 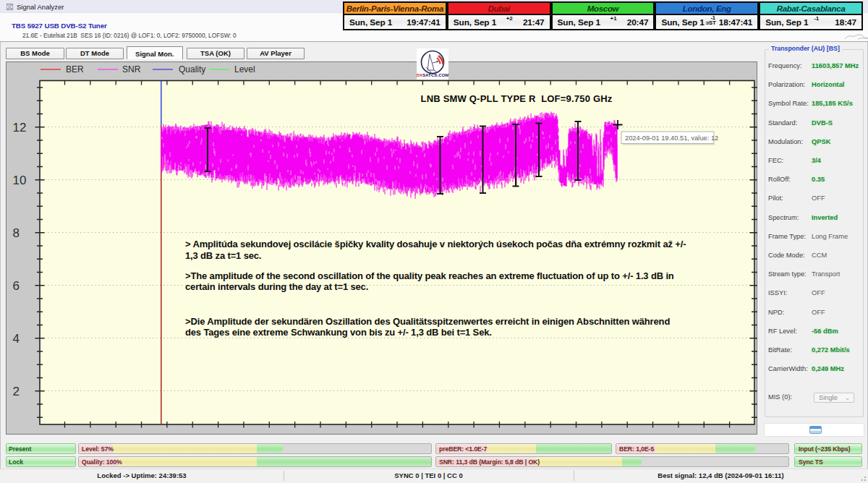 I want to click on svg-text: 12, so click(x=20, y=127).